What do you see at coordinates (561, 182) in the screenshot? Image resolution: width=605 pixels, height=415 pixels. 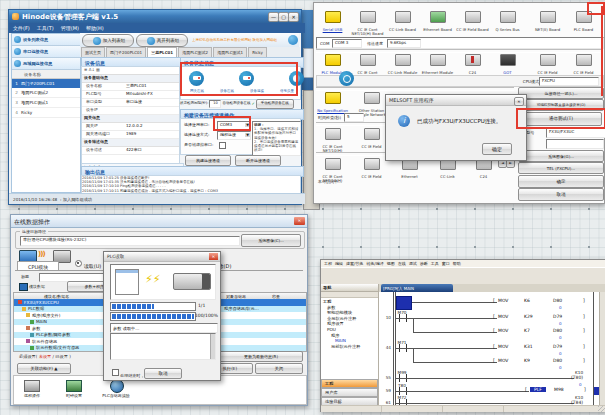 I see `ok-button: 确定` at bounding box center [561, 182].